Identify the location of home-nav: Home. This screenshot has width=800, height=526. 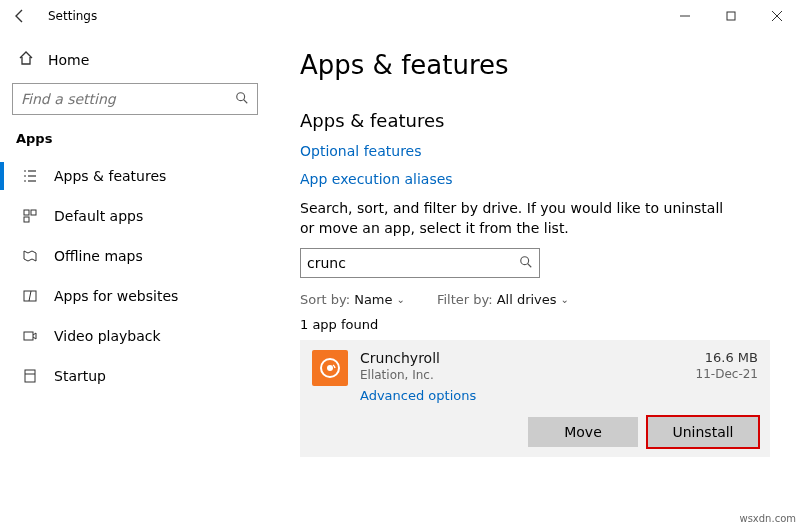
(135, 62).